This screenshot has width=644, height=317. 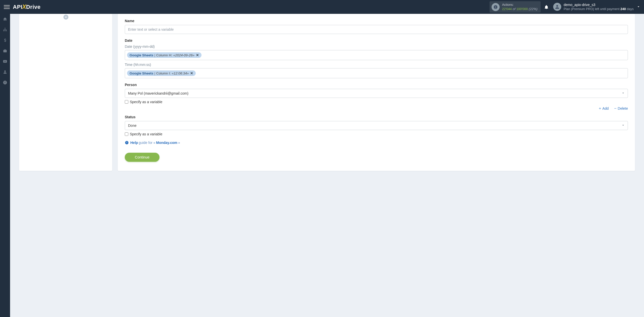 What do you see at coordinates (546, 7) in the screenshot?
I see `bell-icon` at bounding box center [546, 7].